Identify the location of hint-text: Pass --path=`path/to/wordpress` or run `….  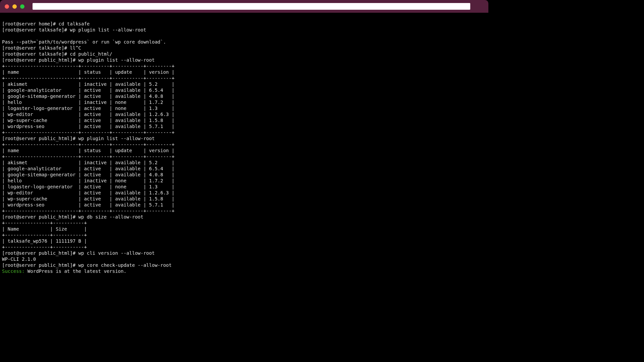
(84, 42).